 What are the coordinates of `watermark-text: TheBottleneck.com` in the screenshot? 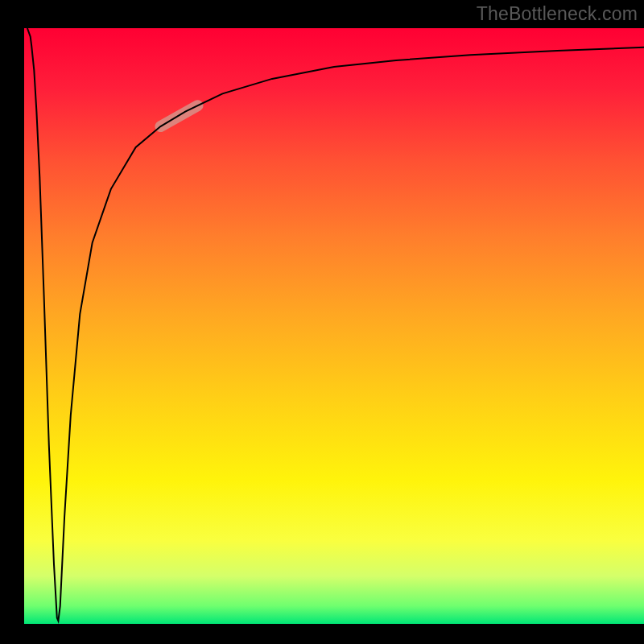 It's located at (557, 14).